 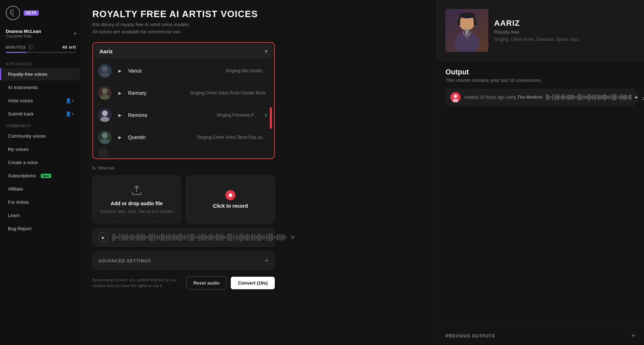 What do you see at coordinates (41, 52) in the screenshot?
I see `minutes-progress-bar` at bounding box center [41, 52].